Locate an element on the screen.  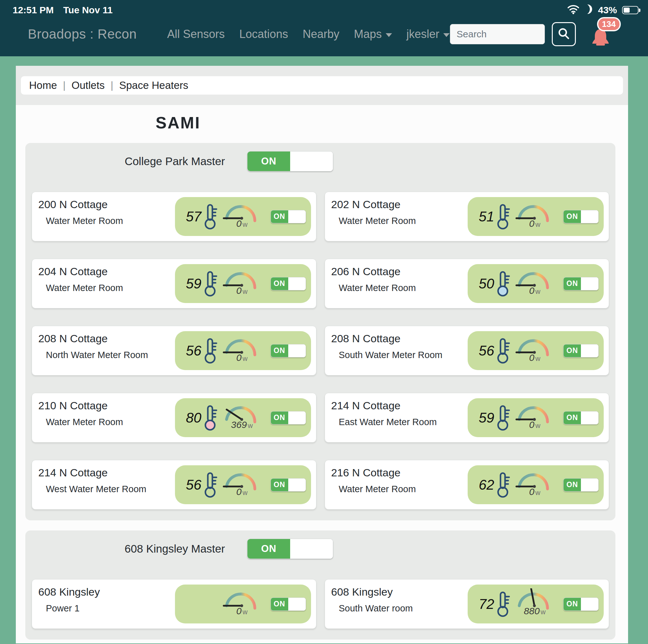
breadcrumb-strip: Home|Outlets|Space Heaters is located at coordinates (322, 85).